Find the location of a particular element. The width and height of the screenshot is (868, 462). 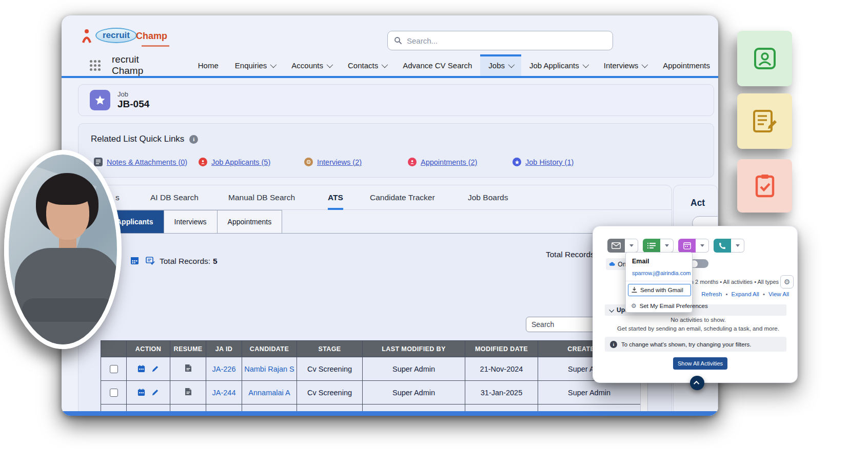

main-nav: recruit Champ Home Enquiries Accounts Co… is located at coordinates (390, 66).